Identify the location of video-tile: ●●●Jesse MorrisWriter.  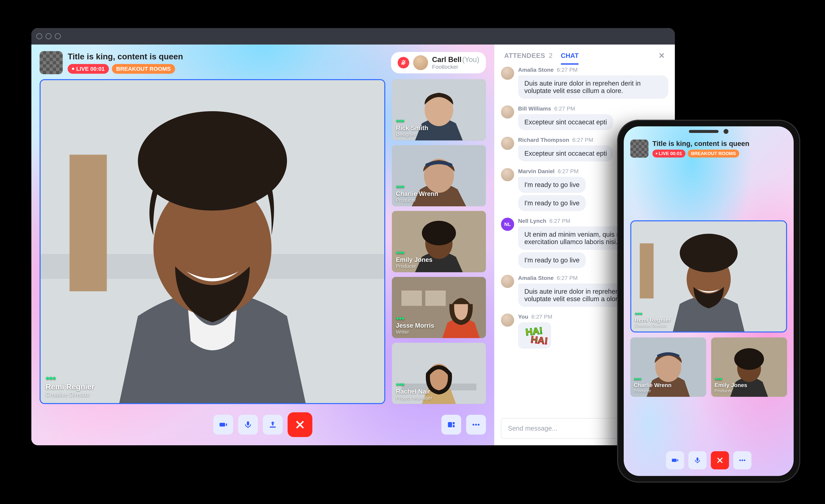
(439, 308).